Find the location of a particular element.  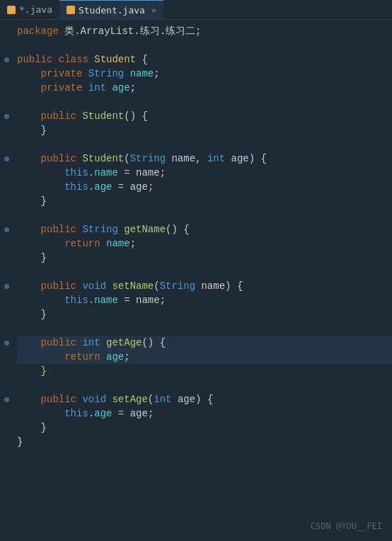

gutter is located at coordinates (6, 280).